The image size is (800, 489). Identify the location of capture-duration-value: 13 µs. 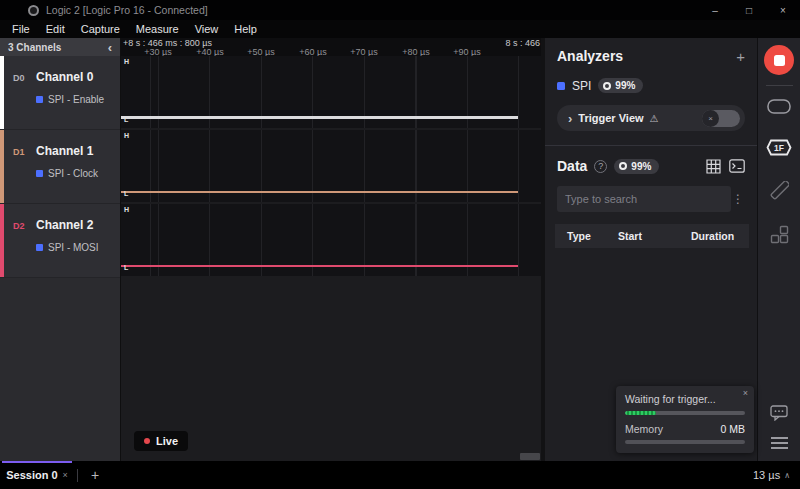
(766, 475).